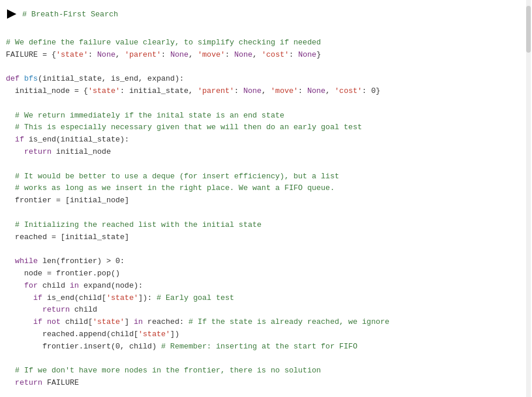 The width and height of the screenshot is (532, 397). Describe the element at coordinates (12, 14) in the screenshot. I see `run-button` at that location.